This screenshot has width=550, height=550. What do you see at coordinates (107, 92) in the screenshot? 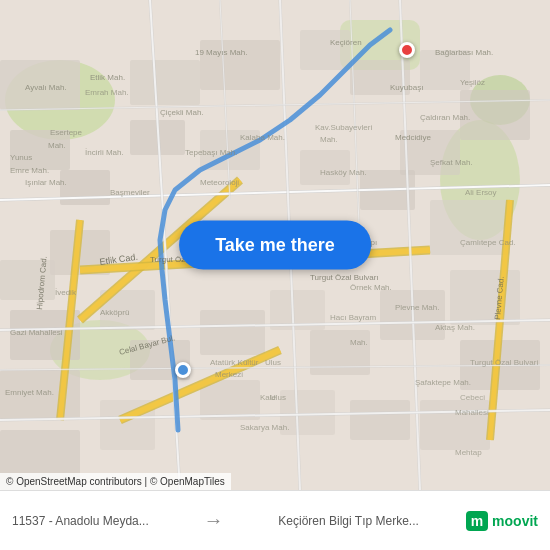
I see `svg-text: Emrah Mah.` at bounding box center [107, 92].